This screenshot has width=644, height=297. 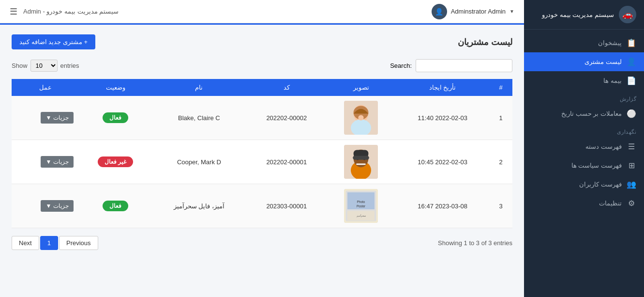 What do you see at coordinates (584, 43) in the screenshot?
I see `sidebar-item-dashboard: 📋 پیشخوان` at bounding box center [584, 43].